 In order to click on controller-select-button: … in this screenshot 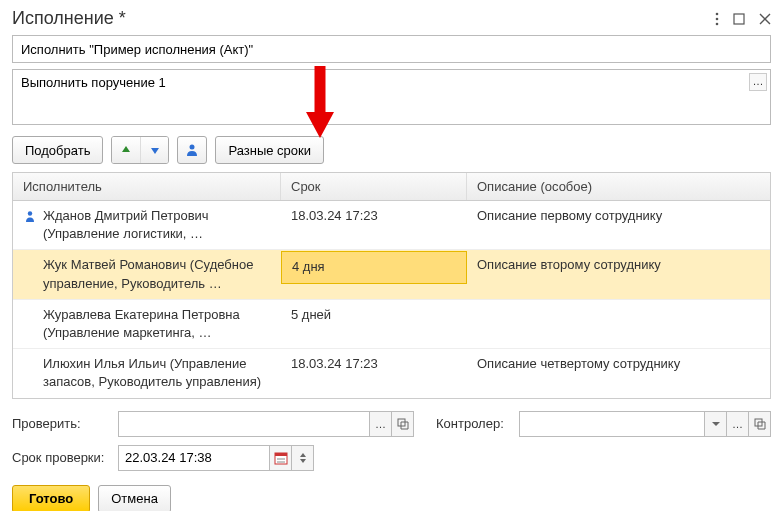, I will do `click(738, 424)`.